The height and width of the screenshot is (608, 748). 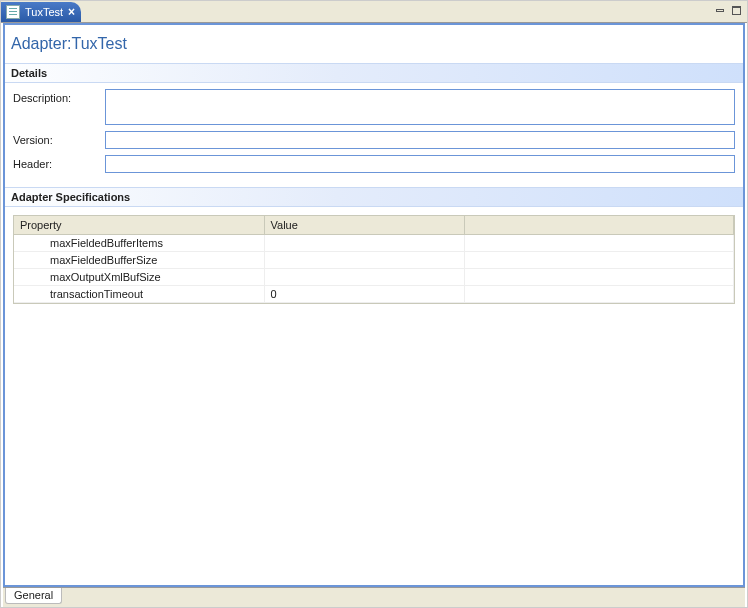 I want to click on label-header: Header:, so click(x=56, y=162).